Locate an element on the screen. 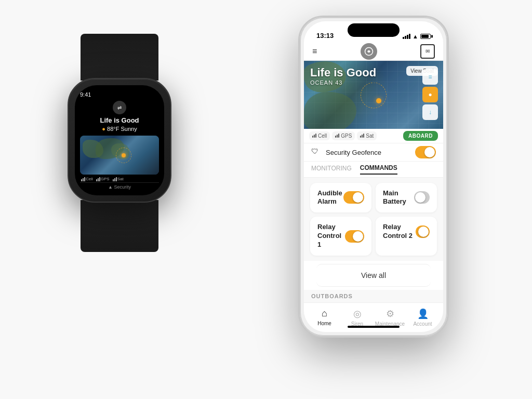  watch-screen-inner: 9:41 ⇌ Life is Good ● 88°F Sunny is located at coordinates (119, 140).